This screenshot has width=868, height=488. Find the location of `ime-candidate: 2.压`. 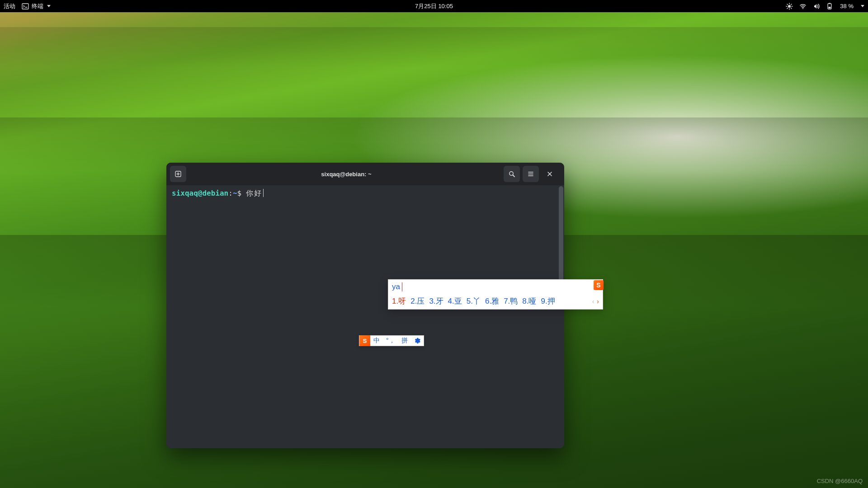

ime-candidate: 2.压 is located at coordinates (418, 301).